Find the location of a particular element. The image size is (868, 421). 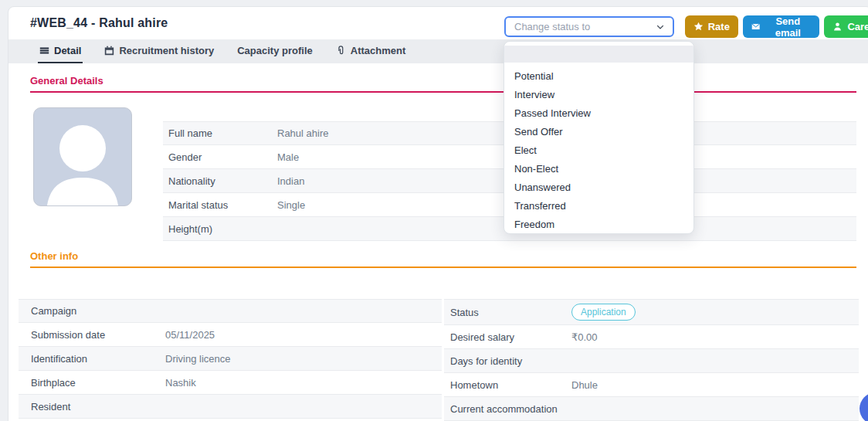

status-dropdown-empty-option is located at coordinates (599, 54).